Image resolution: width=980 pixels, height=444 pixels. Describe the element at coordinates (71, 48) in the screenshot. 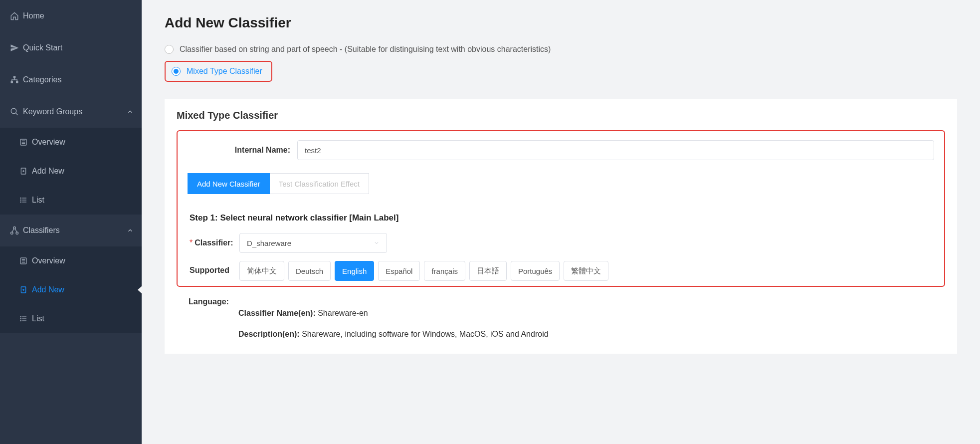

I see `sidebar-item-quick-start: Quick Start` at that location.